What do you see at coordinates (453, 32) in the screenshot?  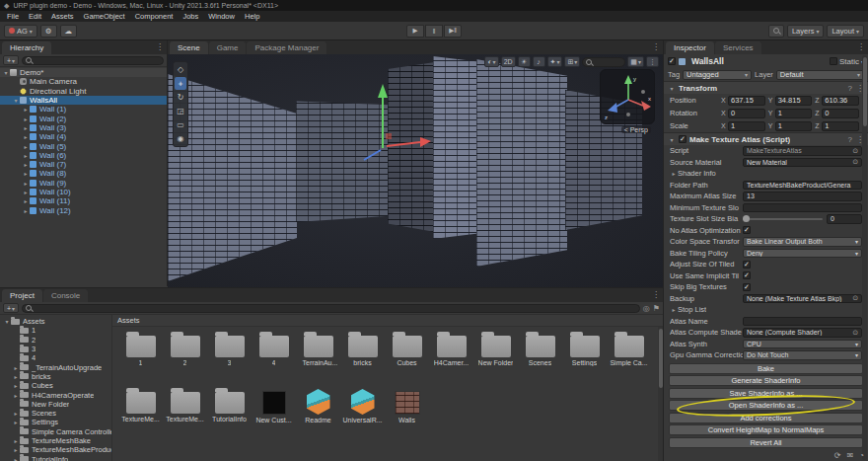 I see `step-button: ▶‖` at bounding box center [453, 32].